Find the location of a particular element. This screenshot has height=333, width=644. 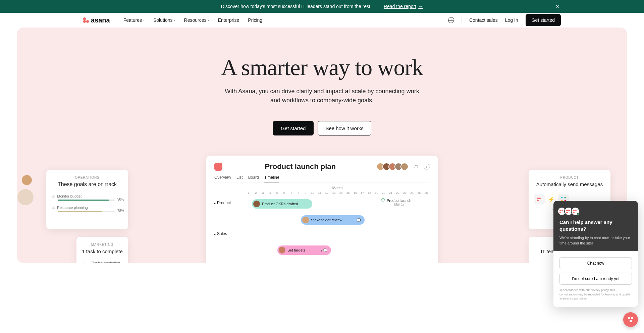

get-started-button: Get started is located at coordinates (543, 20).